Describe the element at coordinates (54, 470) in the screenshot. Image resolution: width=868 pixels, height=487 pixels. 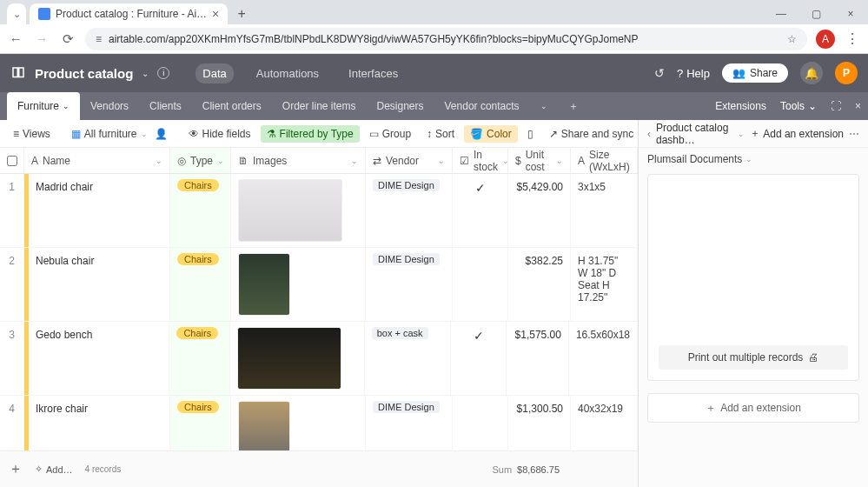
I see `add-menu: ✧Add…` at that location.